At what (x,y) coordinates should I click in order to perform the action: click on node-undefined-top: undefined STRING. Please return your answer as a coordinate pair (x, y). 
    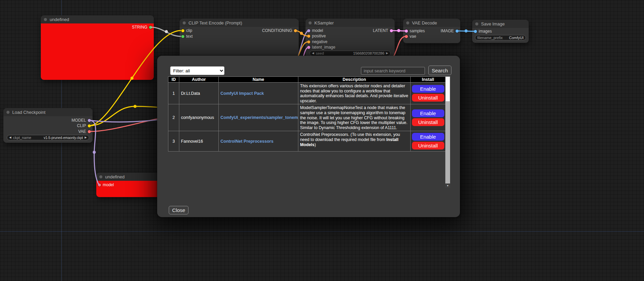
    Looking at the image, I should click on (97, 48).